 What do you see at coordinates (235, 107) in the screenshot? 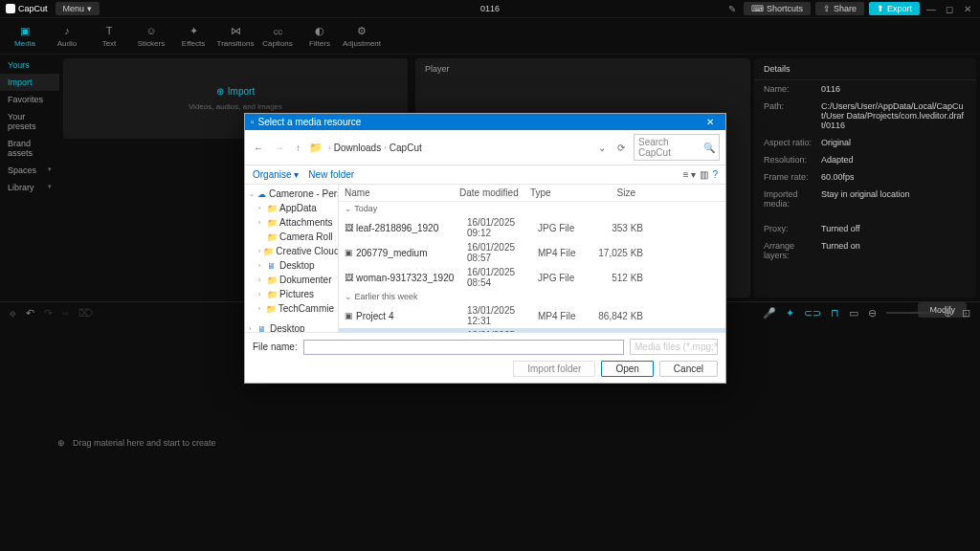
I see `import-hint: Videos, audios, and images` at bounding box center [235, 107].